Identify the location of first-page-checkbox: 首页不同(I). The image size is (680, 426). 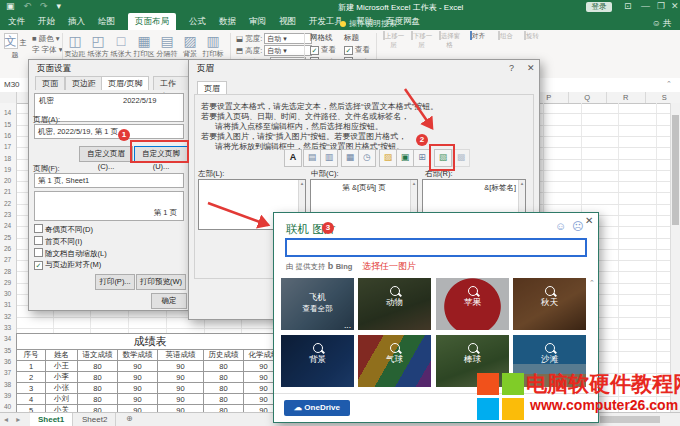
(58, 242).